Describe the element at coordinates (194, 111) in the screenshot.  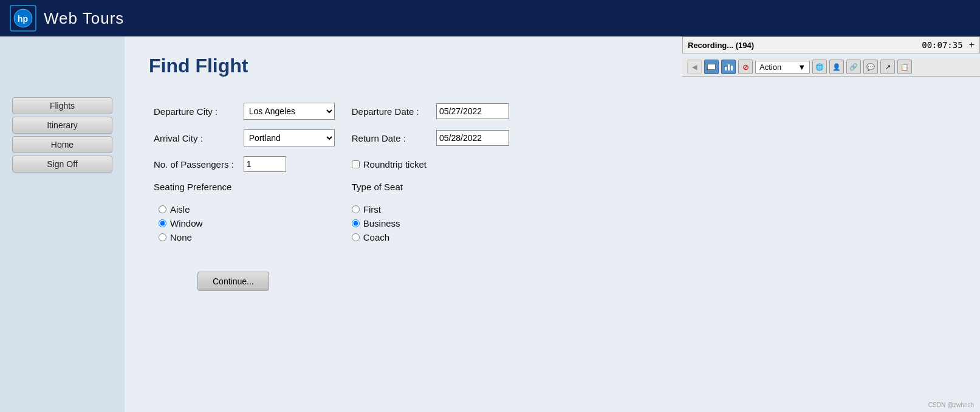
I see `departure-city-label: Departure City :` at that location.